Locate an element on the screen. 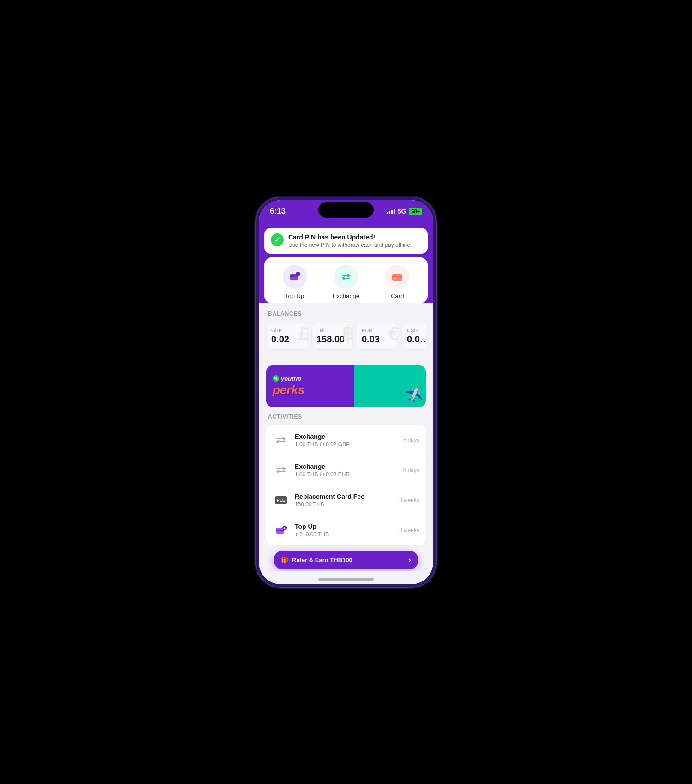 Image resolution: width=692 pixels, height=784 pixels. perks-left: % youtrip perks is located at coordinates (310, 386).